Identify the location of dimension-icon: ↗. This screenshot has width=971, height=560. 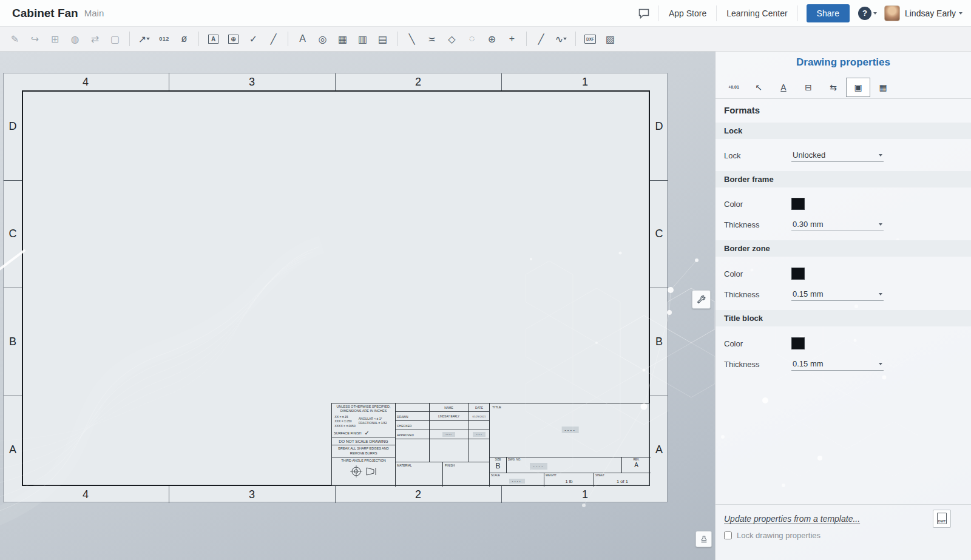
(144, 39).